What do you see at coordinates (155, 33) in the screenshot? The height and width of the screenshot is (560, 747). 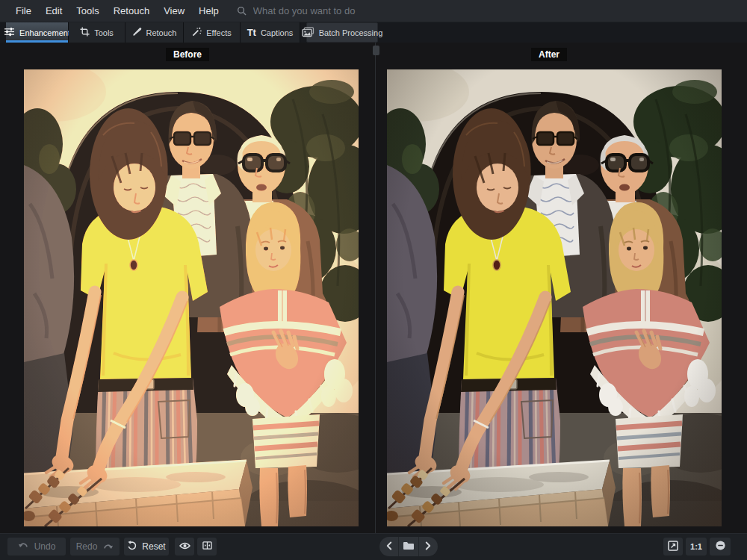 I see `tab-retouch: Retouch` at bounding box center [155, 33].